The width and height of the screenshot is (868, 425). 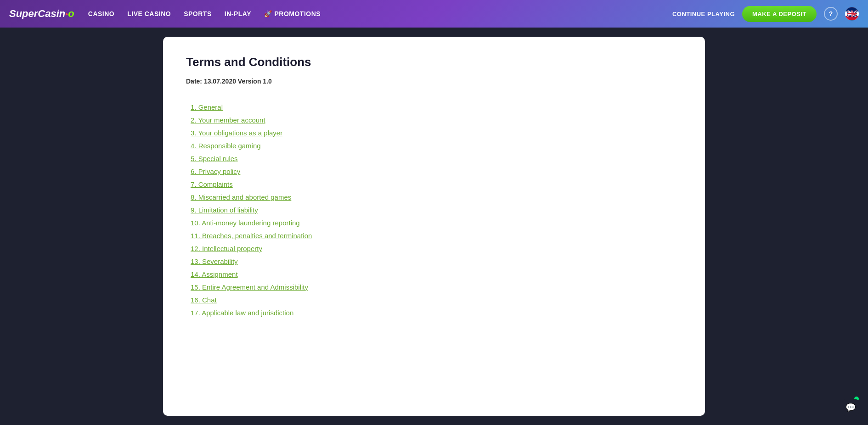 What do you see at coordinates (226, 249) in the screenshot?
I see `toc-link-12: 12. Intellectual property` at bounding box center [226, 249].